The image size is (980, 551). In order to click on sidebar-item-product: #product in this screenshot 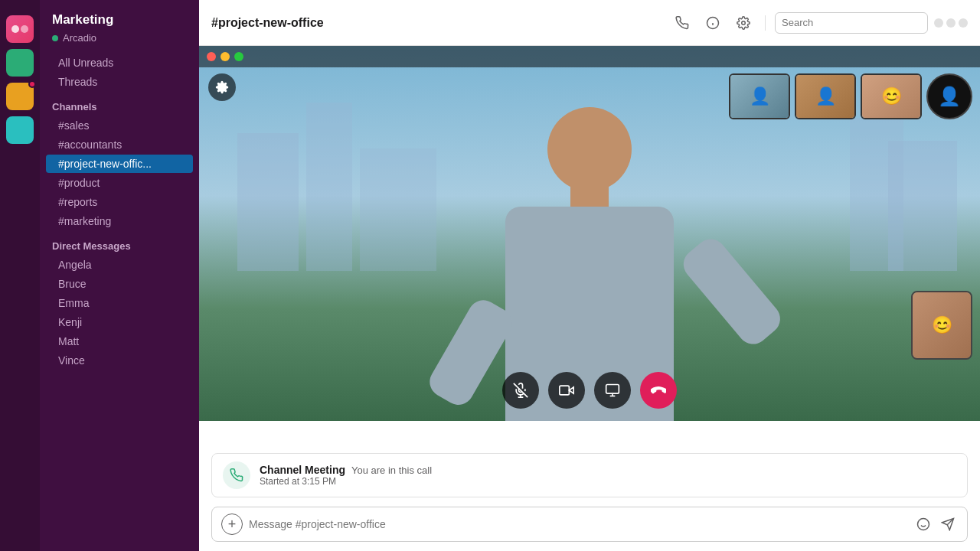, I will do `click(119, 183)`.